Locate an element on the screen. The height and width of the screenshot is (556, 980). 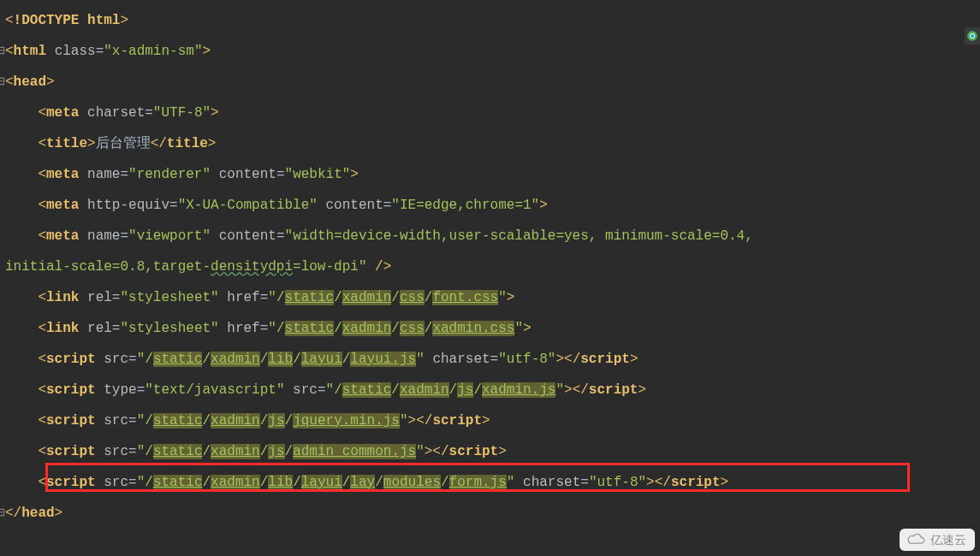
code-line: ⊟<head> is located at coordinates (490, 82).